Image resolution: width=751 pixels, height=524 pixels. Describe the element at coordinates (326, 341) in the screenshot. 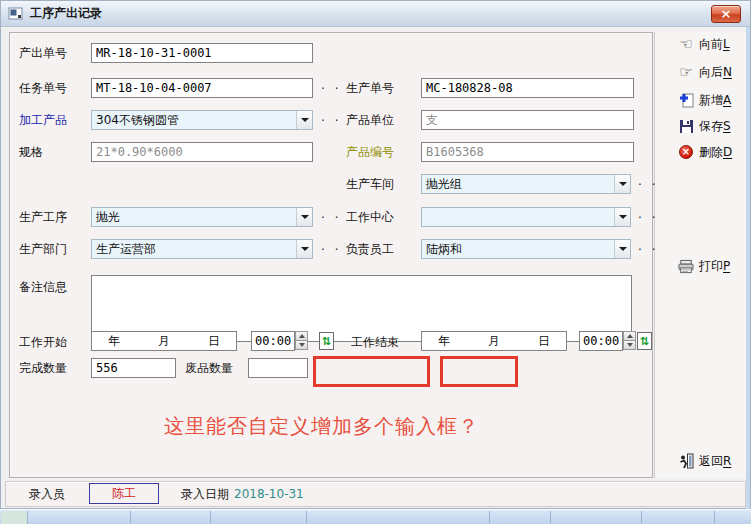

I see `work-start-refresh-button: ⇅` at that location.